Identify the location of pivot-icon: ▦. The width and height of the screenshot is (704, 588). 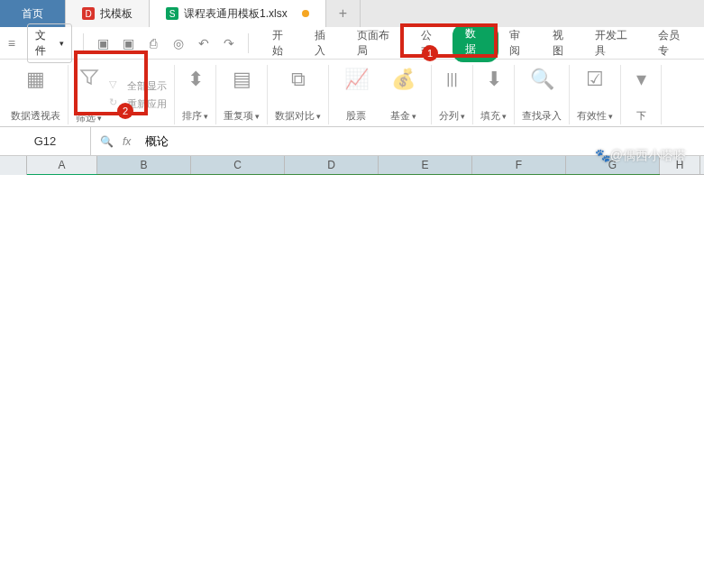
(36, 79).